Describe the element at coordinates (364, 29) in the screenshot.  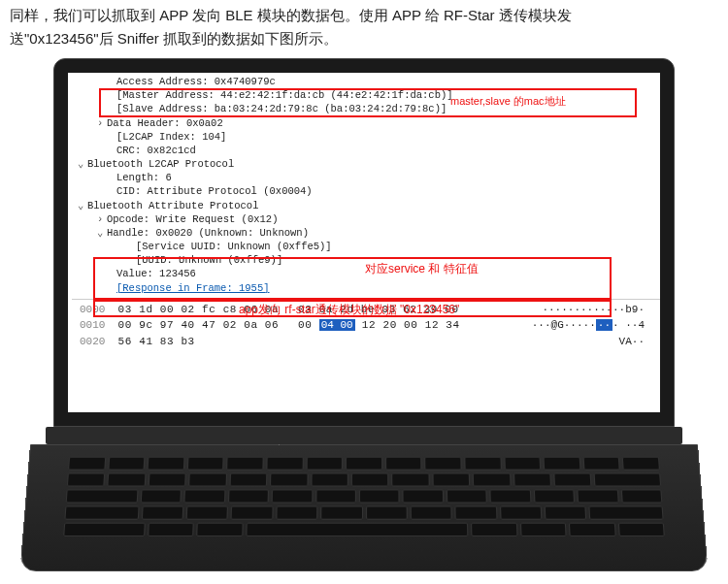
I see `intro-paragraph: 同样，我们可以抓取到 APP 发向 BLE 模块的数据包。使用 APP 给 RF…` at that location.